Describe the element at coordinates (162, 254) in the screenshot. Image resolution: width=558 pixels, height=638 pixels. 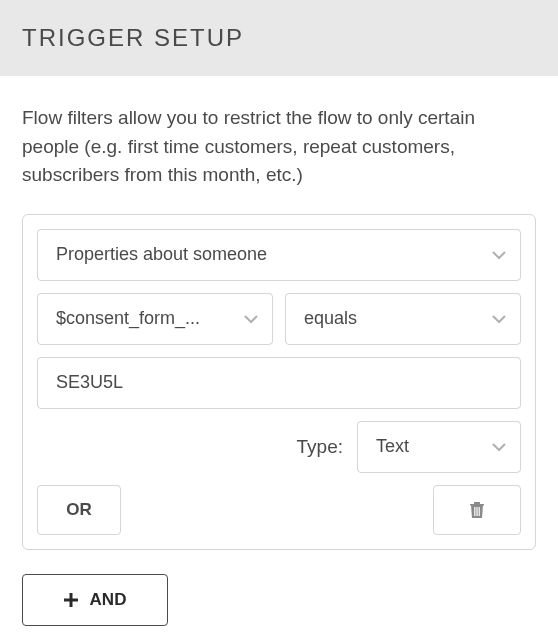
I see `property-scope-value: Properties about someone` at that location.